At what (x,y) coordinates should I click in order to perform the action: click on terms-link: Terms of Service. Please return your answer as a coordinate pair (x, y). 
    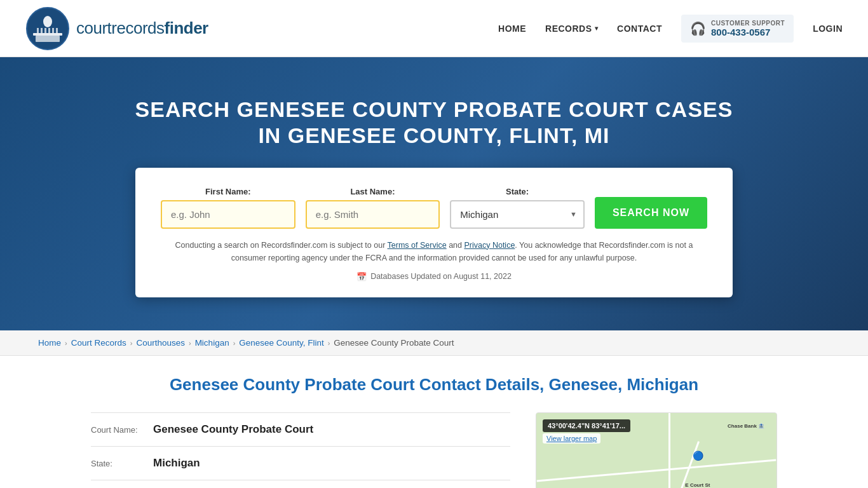
    Looking at the image, I should click on (417, 245).